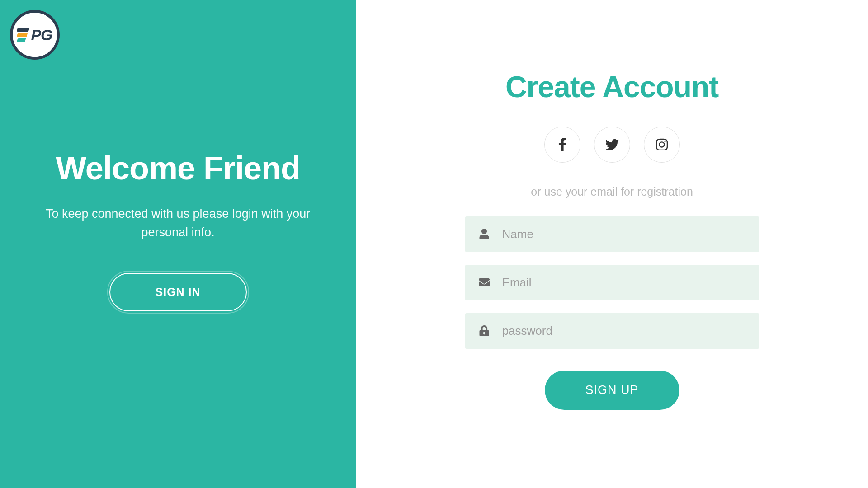 The width and height of the screenshot is (868, 488). Describe the element at coordinates (612, 390) in the screenshot. I see `signup-button: SIGN UP` at that location.